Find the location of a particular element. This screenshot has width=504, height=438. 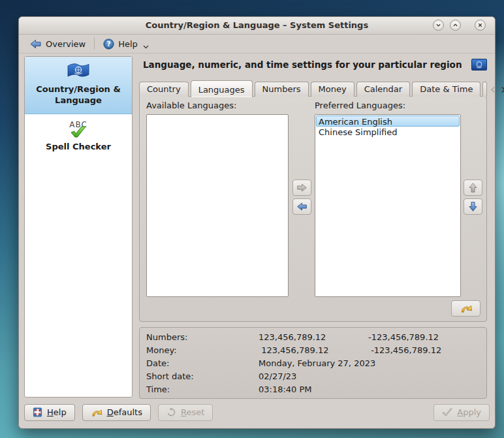

tab-label: Calendar is located at coordinates (383, 89).